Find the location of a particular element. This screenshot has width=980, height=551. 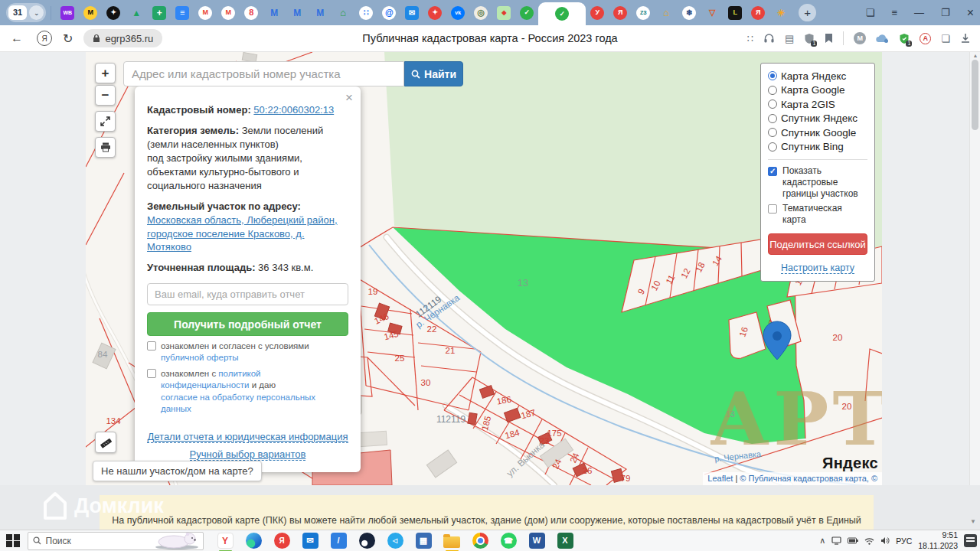

tab-m-blue-1: M is located at coordinates (274, 12).